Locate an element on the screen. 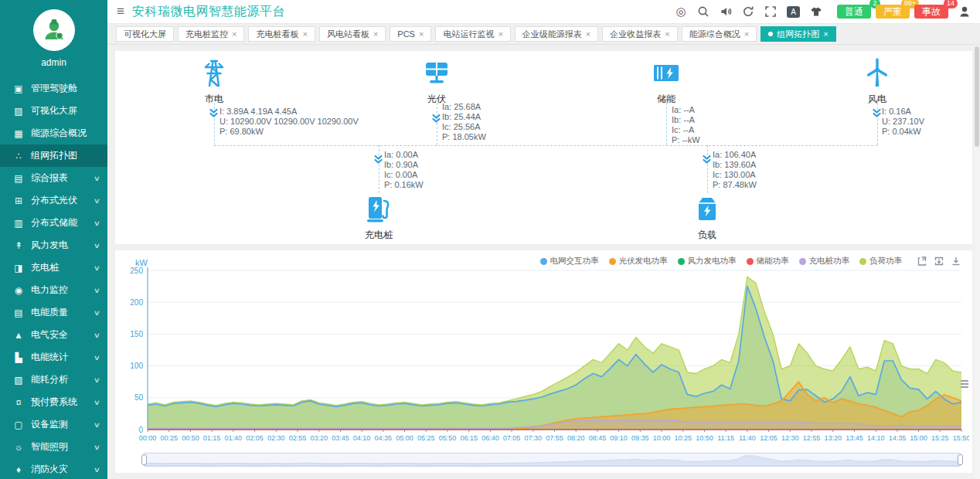 The image size is (980, 479). topology-connector is located at coordinates (379, 169).